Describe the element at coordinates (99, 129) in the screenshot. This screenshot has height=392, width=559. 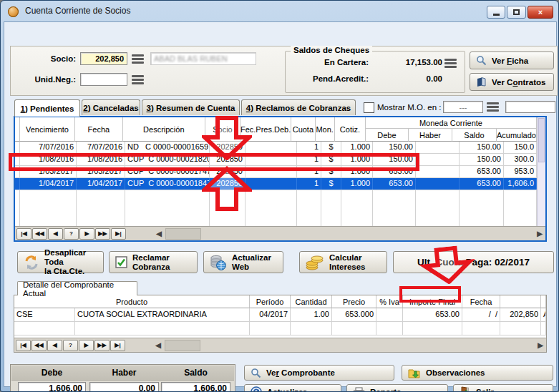
I see `col-fecha: Fecha` at that location.